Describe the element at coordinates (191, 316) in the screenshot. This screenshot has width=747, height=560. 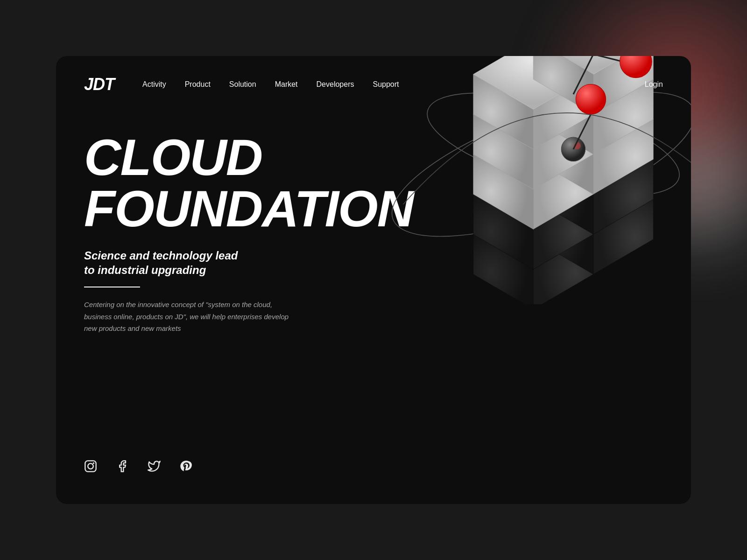
I see `hero-description: Centering on the innovative concept of "…` at that location.